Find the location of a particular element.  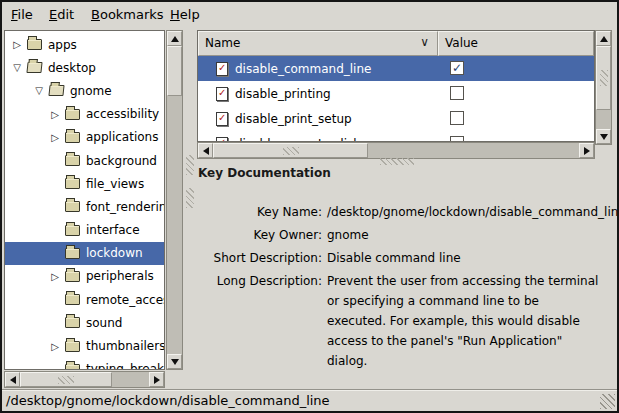

tree-item-lockdown-selected: lockdown is located at coordinates (84, 254).